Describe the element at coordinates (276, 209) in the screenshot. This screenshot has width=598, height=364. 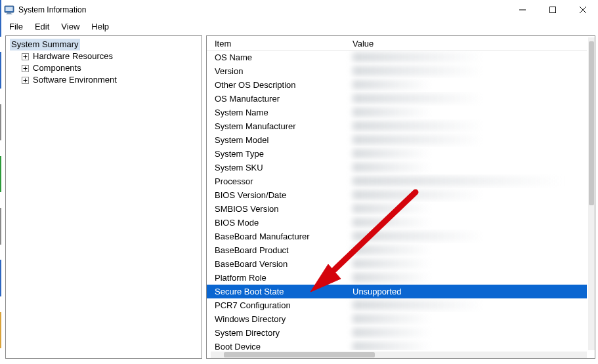
I see `list-cell-item: SMBIOS Version` at that location.